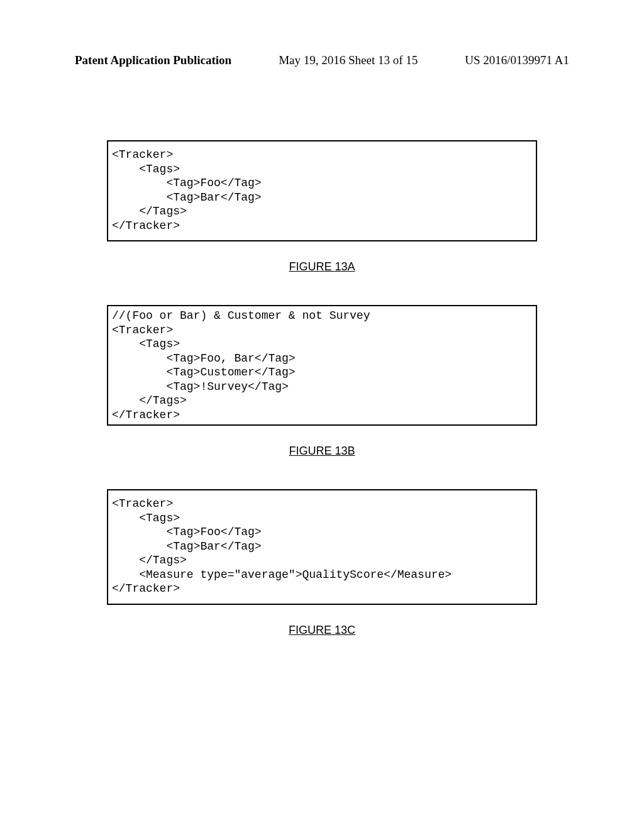 The image size is (644, 830). Describe the element at coordinates (322, 62) in the screenshot. I see `page-header: Patent Application Publication May 19, 2…` at that location.